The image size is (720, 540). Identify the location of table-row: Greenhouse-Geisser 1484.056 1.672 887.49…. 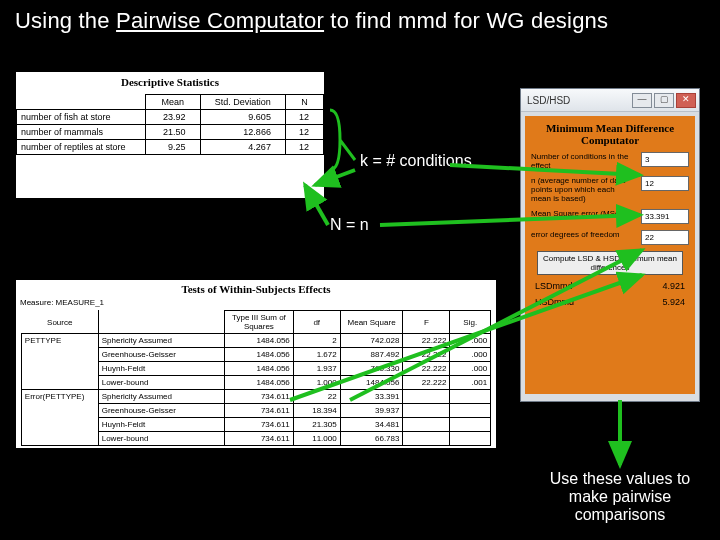
(256, 355).